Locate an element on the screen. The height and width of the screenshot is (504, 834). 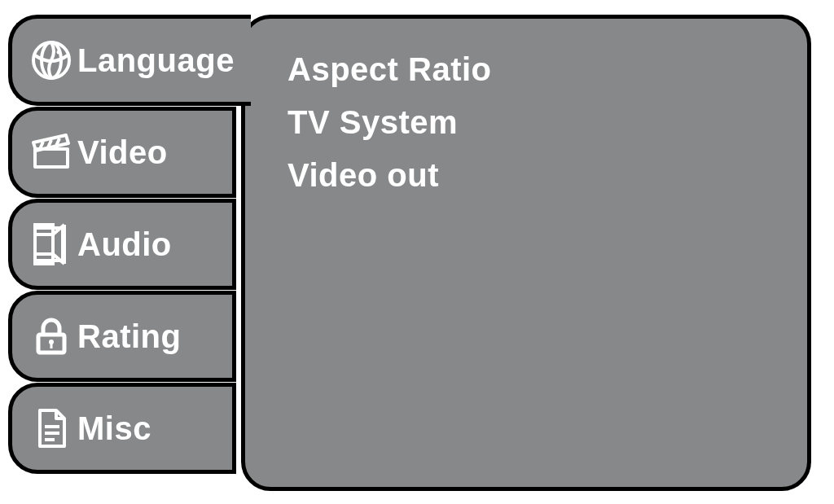
sidebar-tab-label: Misc is located at coordinates (114, 428).